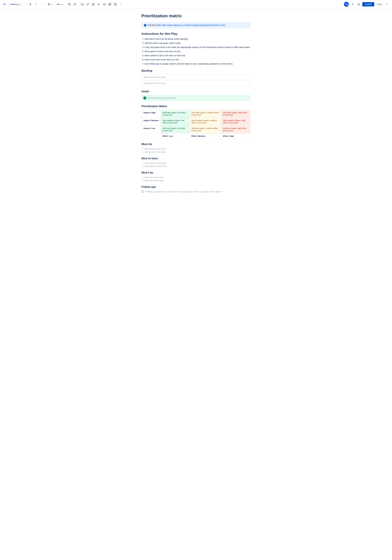 The image size is (392, 560). I want to click on table-row: Impact: Low Add low impact, low effort t…, so click(196, 130).